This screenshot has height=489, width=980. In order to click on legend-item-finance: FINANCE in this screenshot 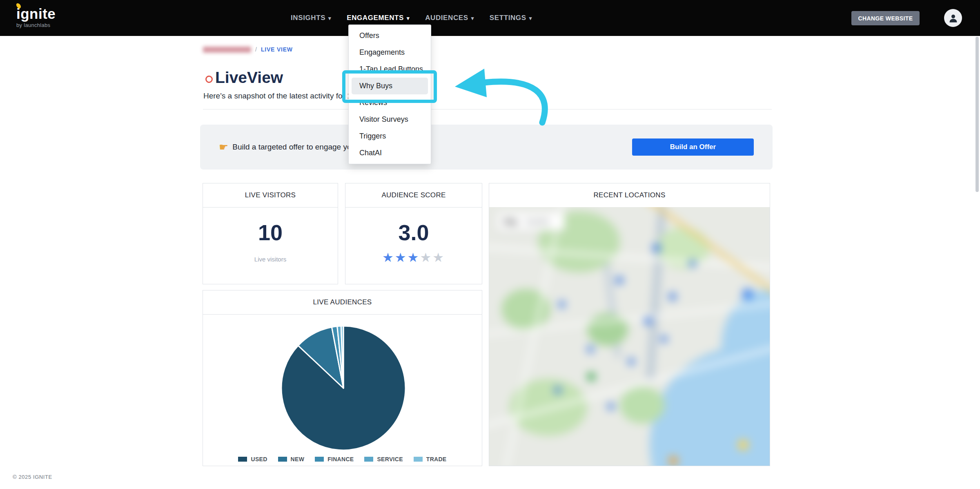, I will do `click(334, 459)`.